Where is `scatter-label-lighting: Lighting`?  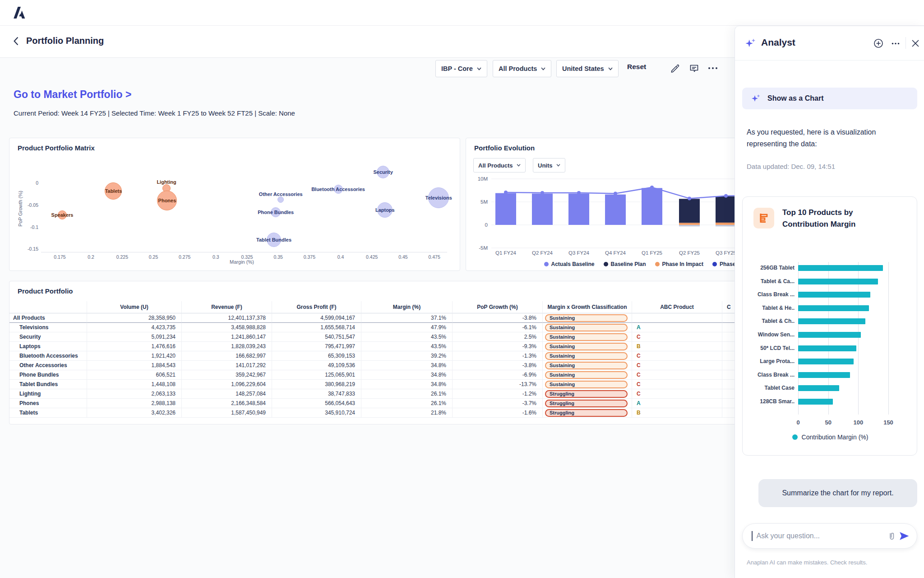
scatter-label-lighting: Lighting is located at coordinates (166, 182).